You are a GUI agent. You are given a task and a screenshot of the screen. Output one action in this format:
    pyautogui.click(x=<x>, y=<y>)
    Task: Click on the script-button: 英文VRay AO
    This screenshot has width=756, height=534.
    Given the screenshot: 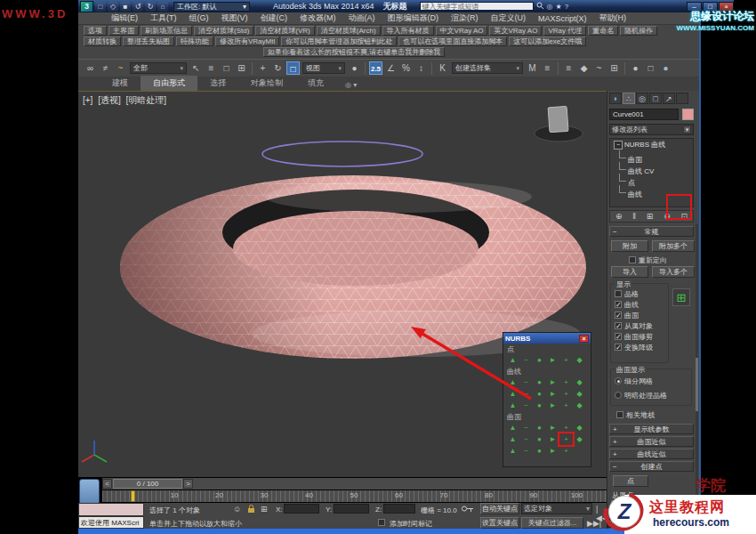 What is the action you would take?
    pyautogui.click(x=516, y=30)
    